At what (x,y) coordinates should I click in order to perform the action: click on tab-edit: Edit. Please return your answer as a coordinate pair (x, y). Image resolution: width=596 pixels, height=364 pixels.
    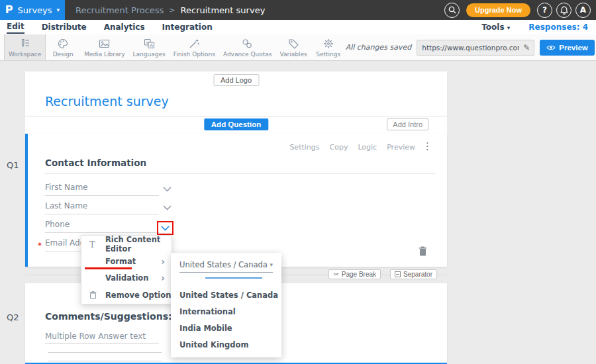
    Looking at the image, I should click on (16, 27).